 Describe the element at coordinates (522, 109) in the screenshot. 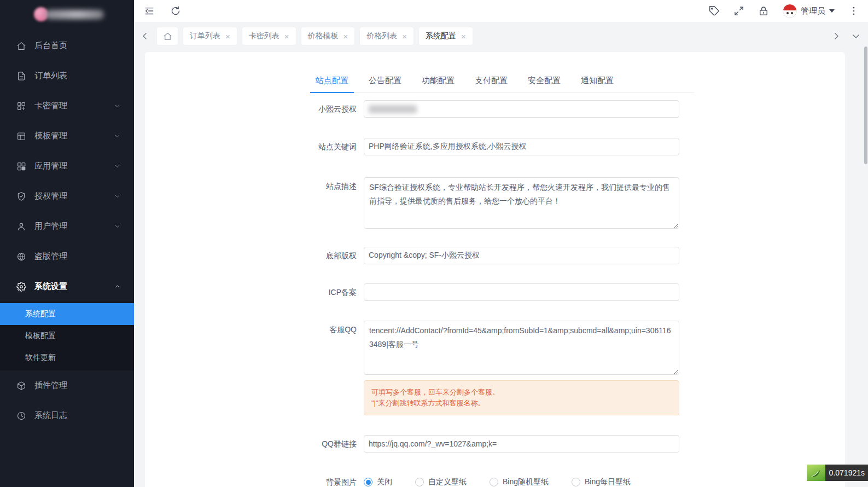

I see `license-input` at that location.